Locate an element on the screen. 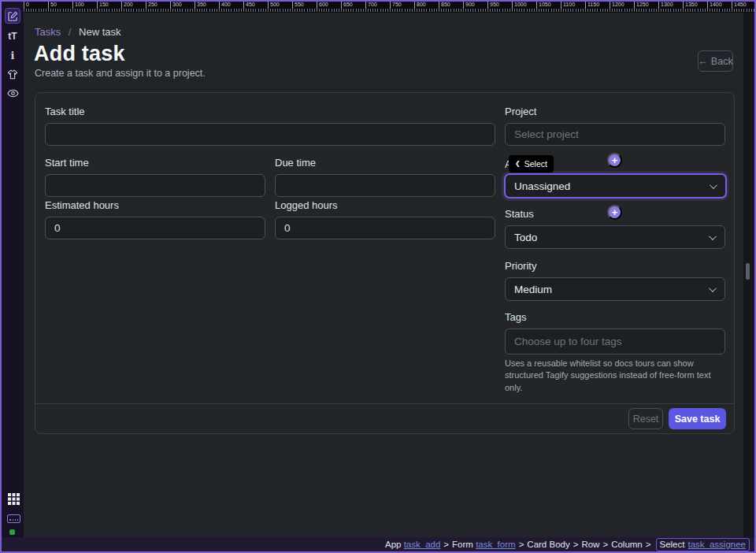 This screenshot has height=553, width=756. status-indicator-dot is located at coordinates (13, 533).